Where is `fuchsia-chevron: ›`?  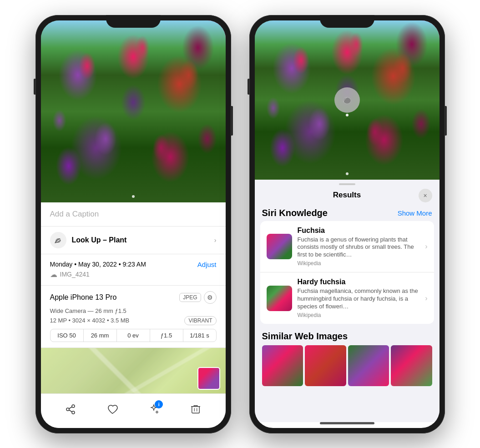 fuchsia-chevron: › is located at coordinates (426, 247).